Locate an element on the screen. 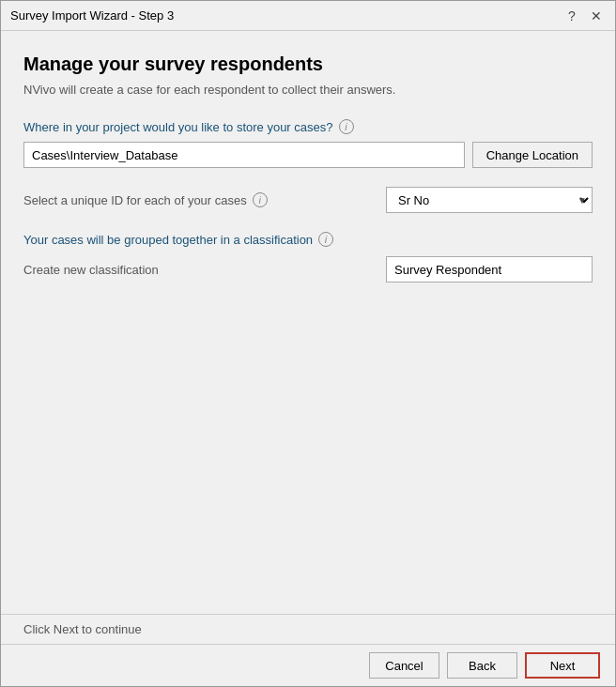 Image resolution: width=616 pixels, height=687 pixels. footer-hint: Click Next to continue is located at coordinates (308, 629).